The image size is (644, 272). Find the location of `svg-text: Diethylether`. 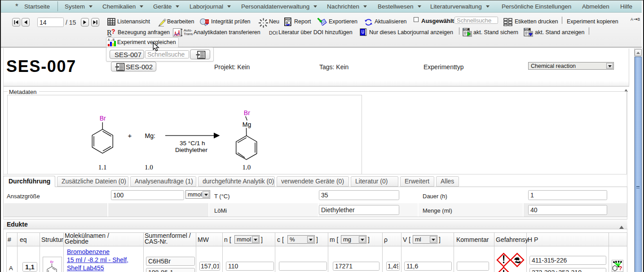

svg-text: Diethylether is located at coordinates (191, 150).